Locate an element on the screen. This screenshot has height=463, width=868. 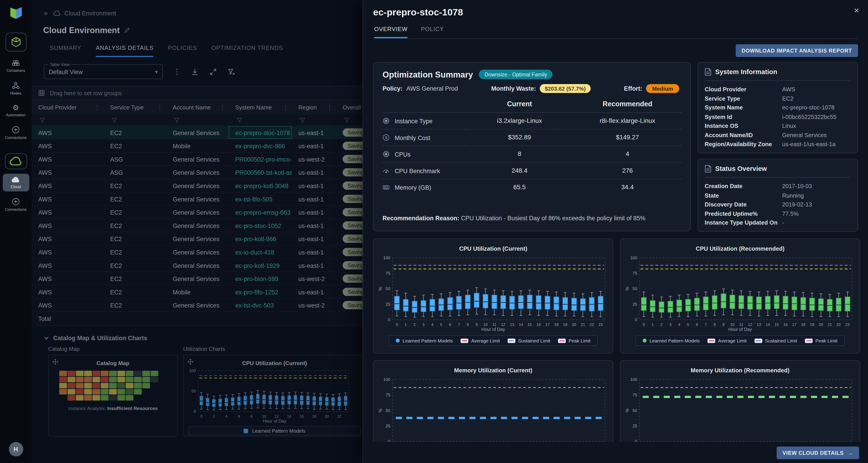
column-header-account-name: Account Name⋮ is located at coordinates (197, 107).